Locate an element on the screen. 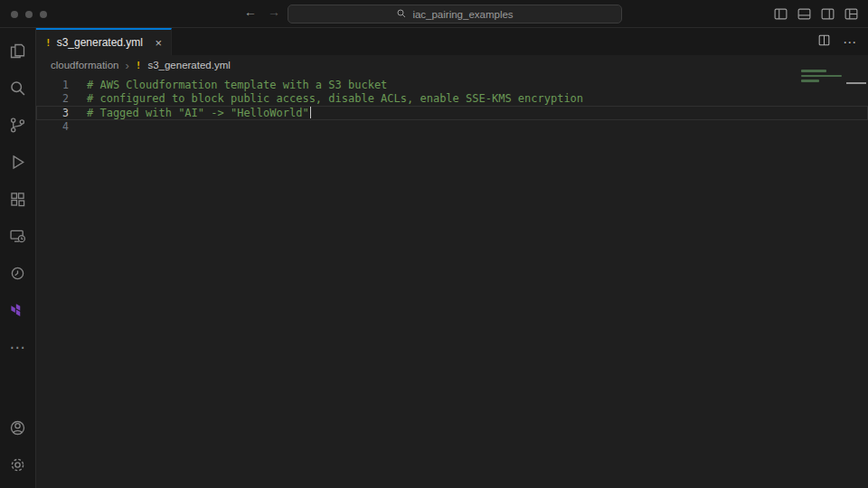  code-line: 2 # configured to block public access, d… is located at coordinates (452, 99).